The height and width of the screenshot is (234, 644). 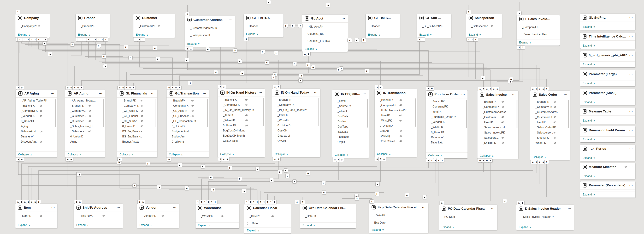 What do you see at coordinates (296, 141) in the screenshot?
I see `field-row: QtyOH` at bounding box center [296, 141].